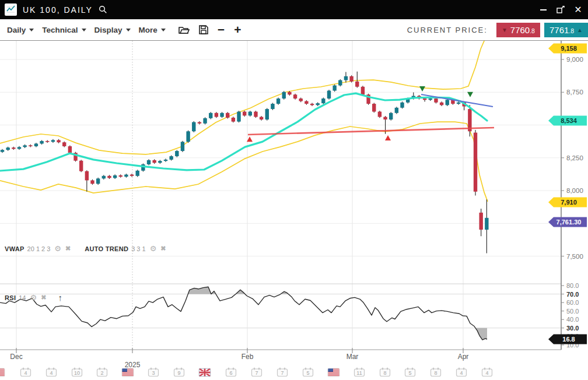 The width and height of the screenshot is (588, 380). I want to click on svg-text: 7,910, so click(569, 202).